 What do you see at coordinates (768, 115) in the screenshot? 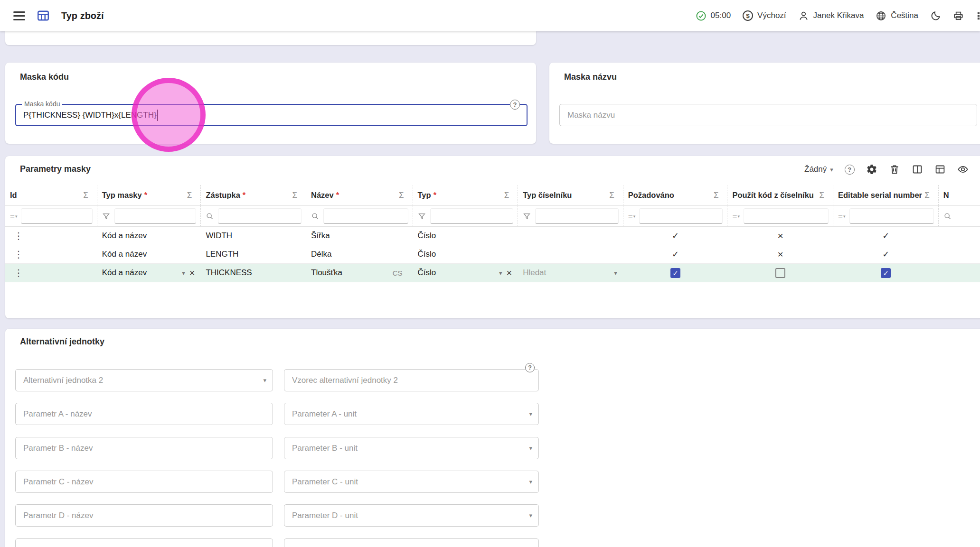
I see `maska-nazvu-input` at bounding box center [768, 115].